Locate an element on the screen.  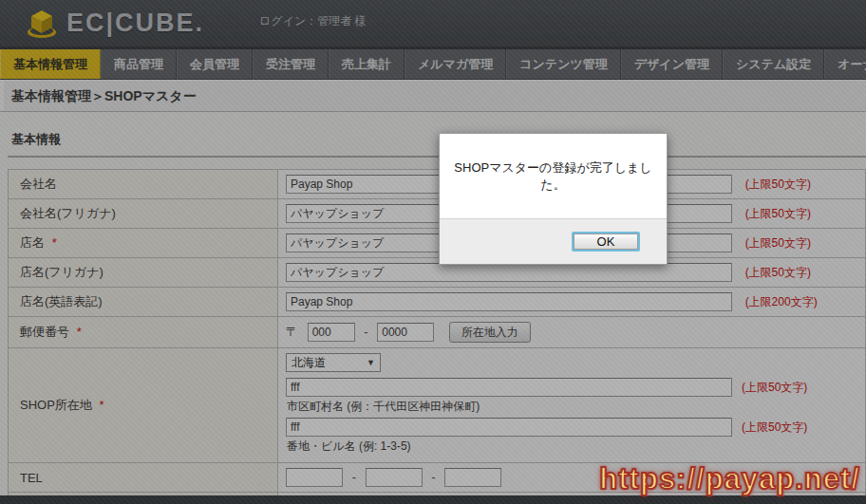
completion-dialog: SHOPマスターの登録が完了しました。 OK is located at coordinates (553, 199).